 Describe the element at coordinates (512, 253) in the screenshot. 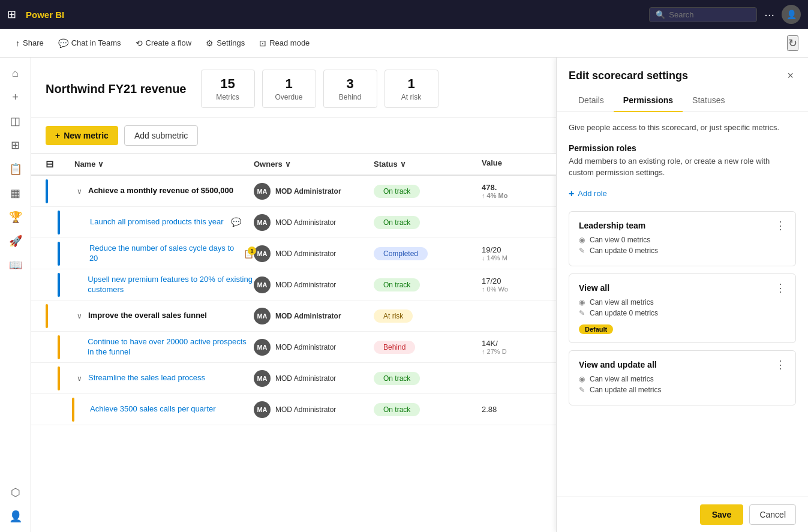

I see `value-cell: 19/20 ↓ 14% M` at that location.